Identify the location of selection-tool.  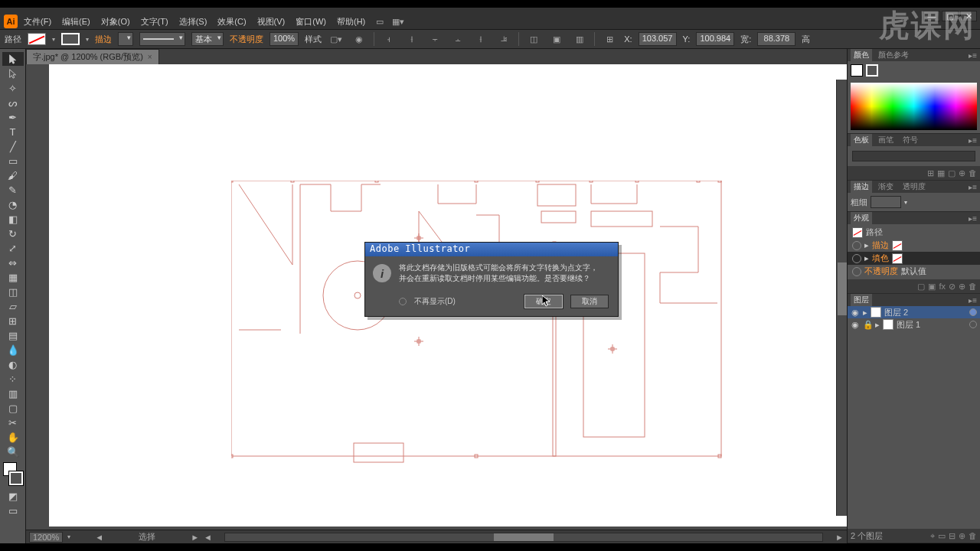
(13, 59).